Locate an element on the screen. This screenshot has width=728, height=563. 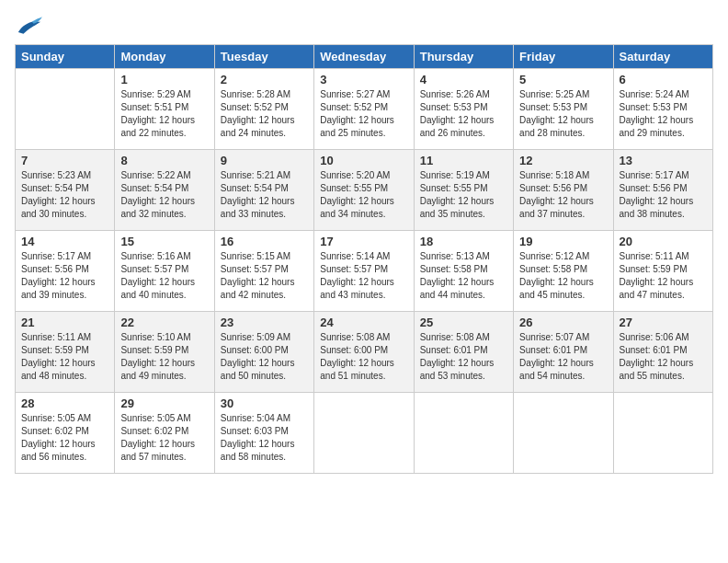
weekday-header-thursday: Thursday is located at coordinates (463, 57).